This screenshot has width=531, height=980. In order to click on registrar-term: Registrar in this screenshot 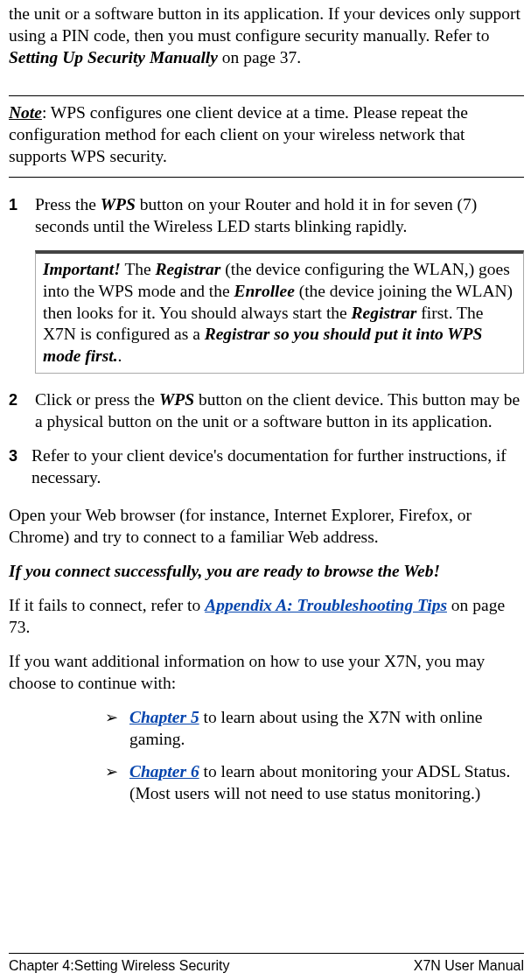, I will do `click(189, 270)`.